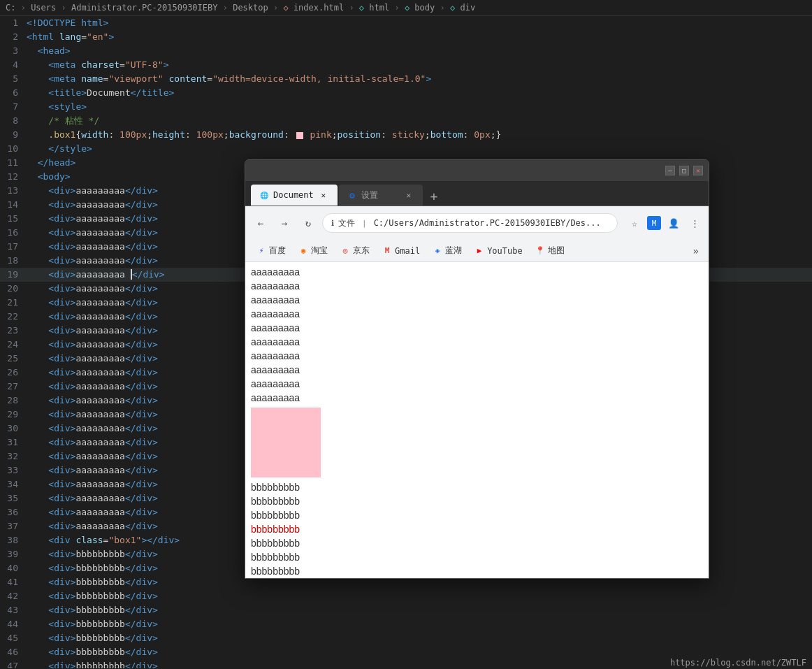 Image resolution: width=812 pixels, height=669 pixels. I want to click on code-line-2: 2 <html lang="en">, so click(406, 37).